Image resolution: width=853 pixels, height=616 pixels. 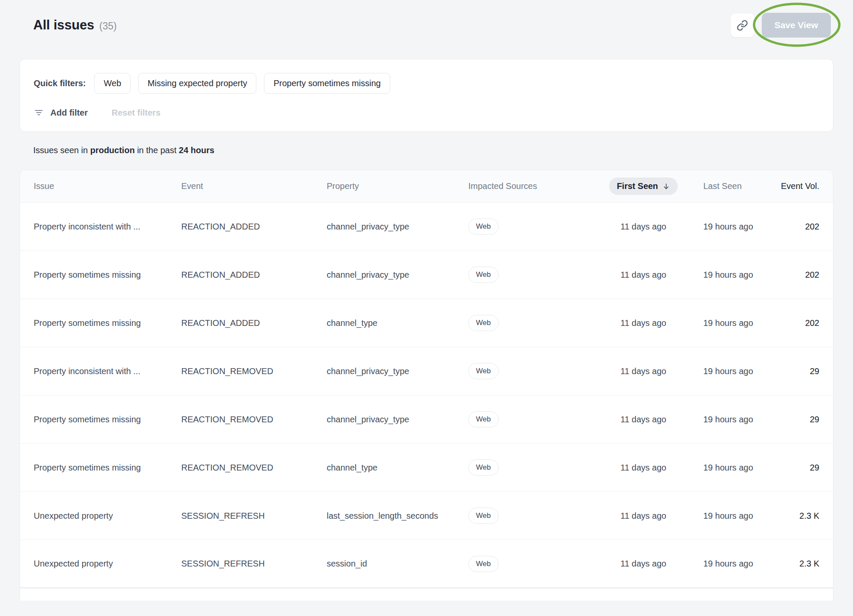 I want to click on quick-filters-label: Quick filters:, so click(x=60, y=84).